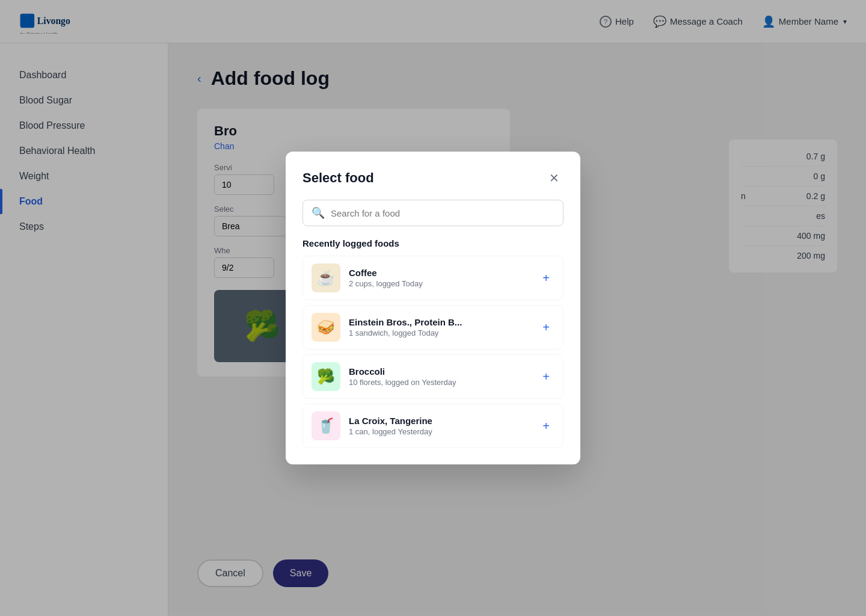 The image size is (866, 616). What do you see at coordinates (439, 333) in the screenshot?
I see `food-detail-einstein: 1 sandwich, logged Today` at bounding box center [439, 333].